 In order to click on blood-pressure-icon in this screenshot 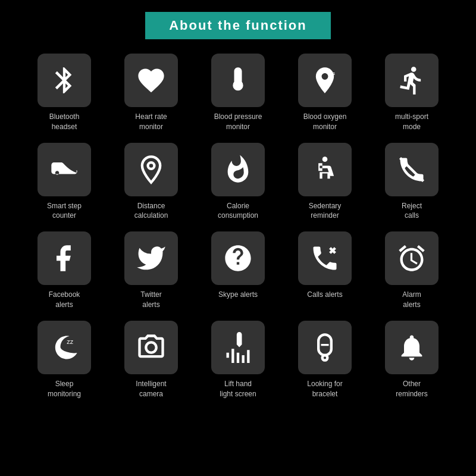, I will do `click(238, 80)`.